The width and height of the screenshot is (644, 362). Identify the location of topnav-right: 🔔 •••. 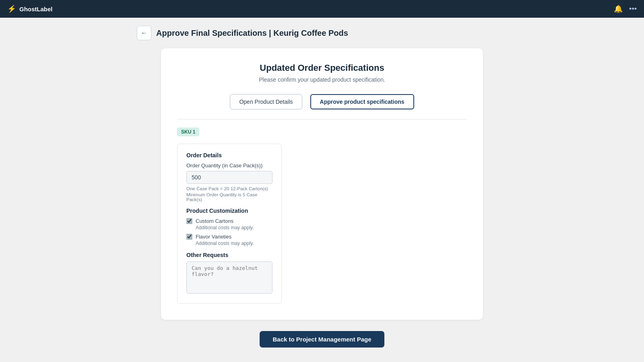
(625, 9).